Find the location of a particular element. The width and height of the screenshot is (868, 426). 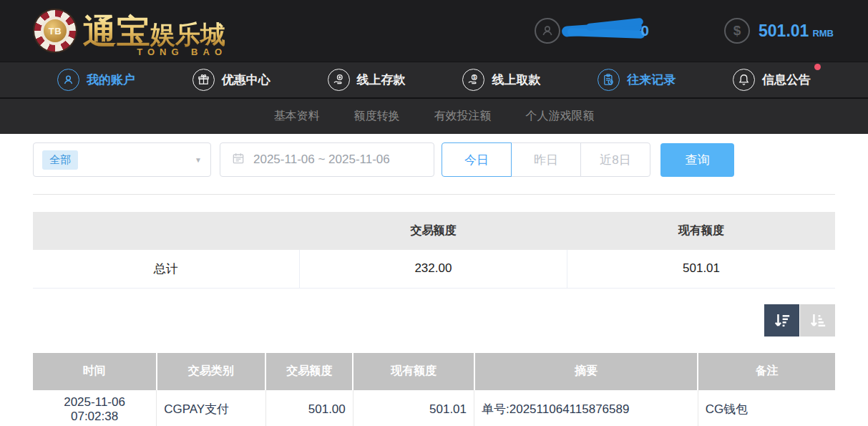

dollar-icon: $ is located at coordinates (737, 31).